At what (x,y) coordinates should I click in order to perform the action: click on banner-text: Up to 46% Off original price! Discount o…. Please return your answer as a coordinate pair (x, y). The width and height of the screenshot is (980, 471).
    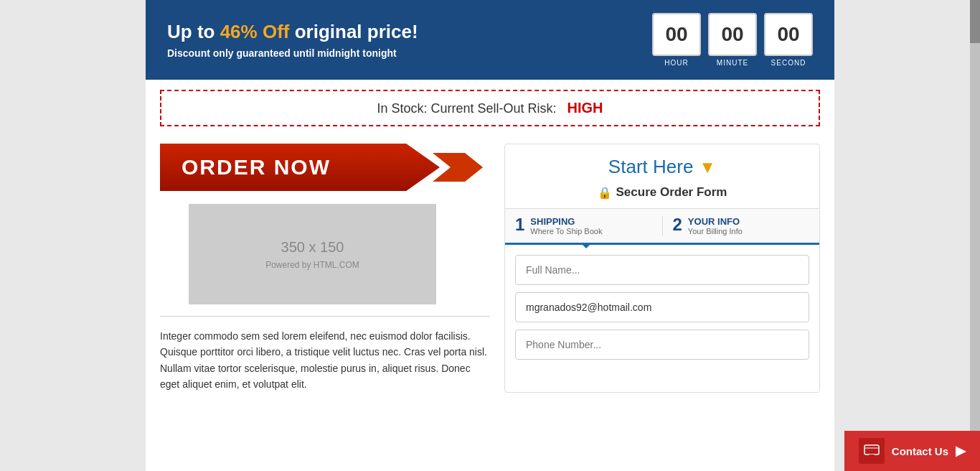
    Looking at the image, I should click on (293, 40).